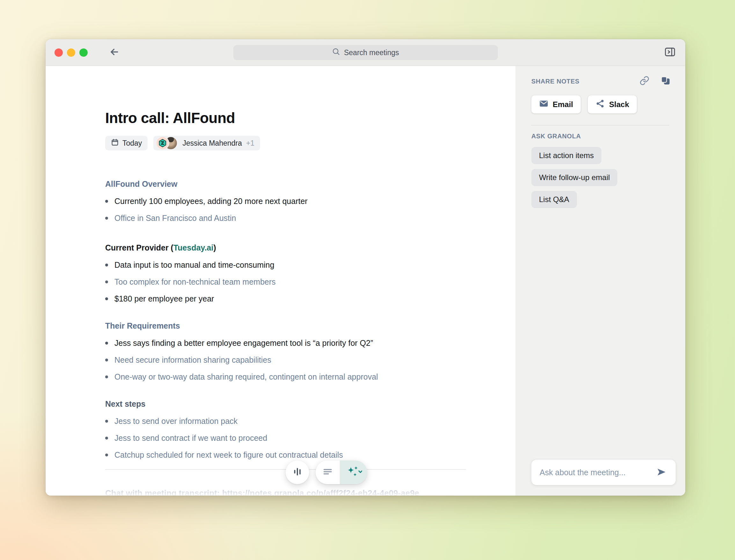  What do you see at coordinates (645, 81) in the screenshot?
I see `link-icon` at bounding box center [645, 81].